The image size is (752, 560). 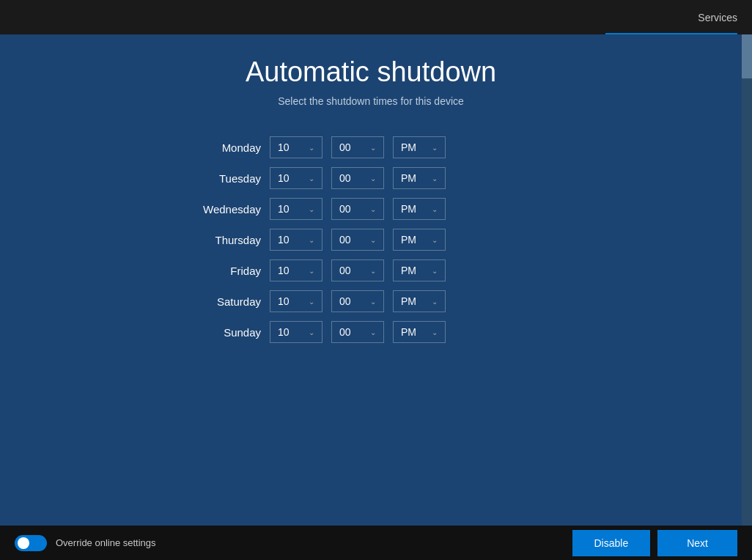 I want to click on day-row: Saturday 10 ⌄ 00 ⌄ PM ⌄, so click(x=371, y=301).